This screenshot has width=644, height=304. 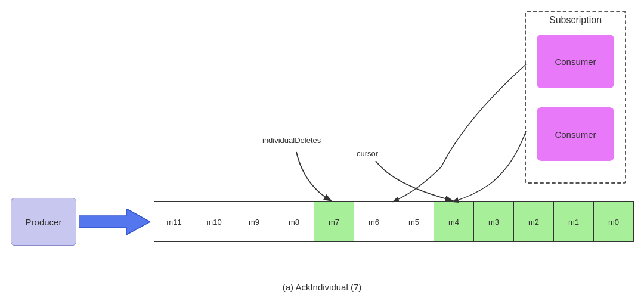 I want to click on msg-cell-m2: m2, so click(x=534, y=222).